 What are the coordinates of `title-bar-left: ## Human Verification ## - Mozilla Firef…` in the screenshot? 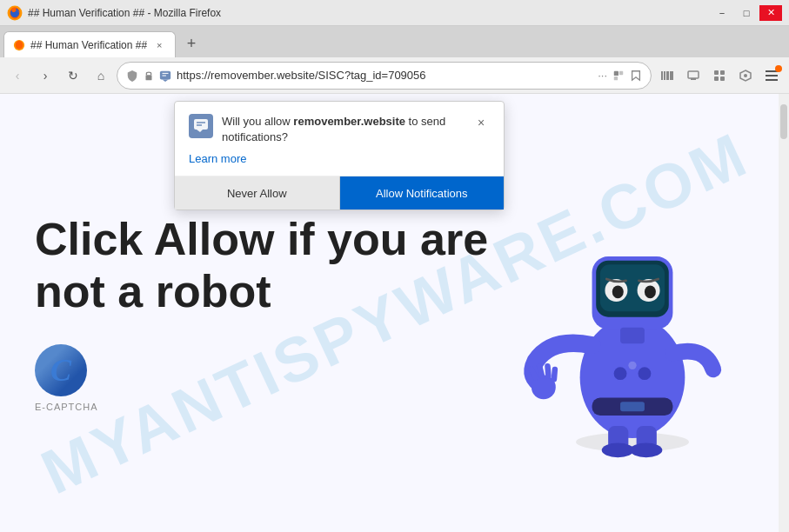 It's located at (114, 13).